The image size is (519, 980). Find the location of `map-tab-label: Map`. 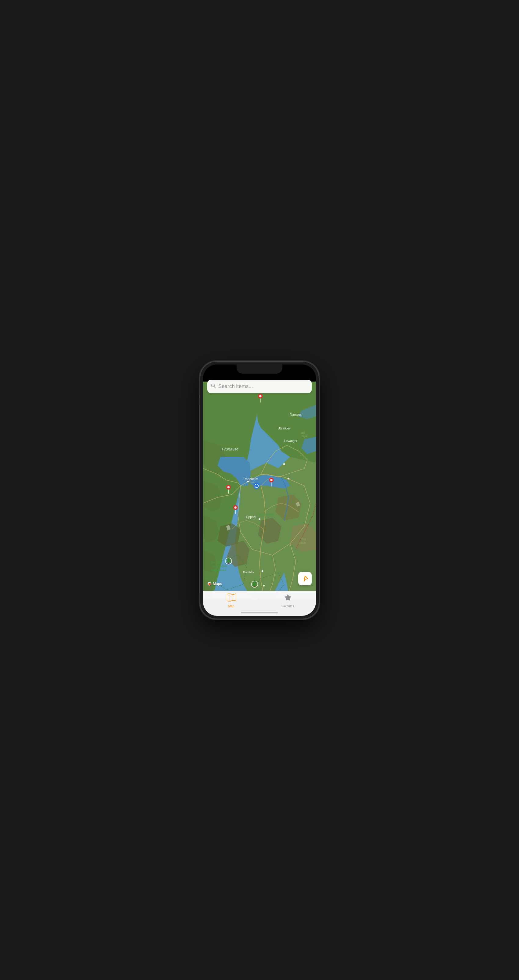

map-tab-label: Map is located at coordinates (232, 606).